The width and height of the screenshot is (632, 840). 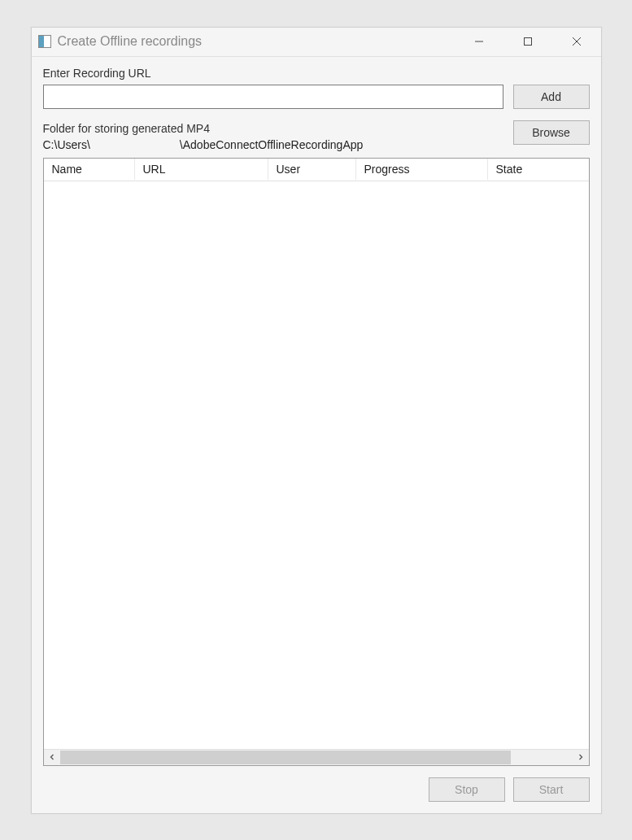 What do you see at coordinates (551, 133) in the screenshot?
I see `browse-button: Browse` at bounding box center [551, 133].